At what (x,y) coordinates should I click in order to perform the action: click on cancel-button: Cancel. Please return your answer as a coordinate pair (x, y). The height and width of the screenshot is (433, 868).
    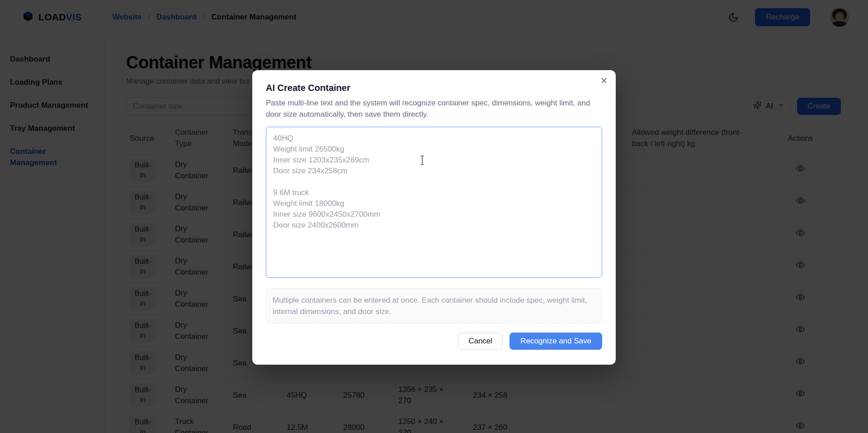
    Looking at the image, I should click on (480, 341).